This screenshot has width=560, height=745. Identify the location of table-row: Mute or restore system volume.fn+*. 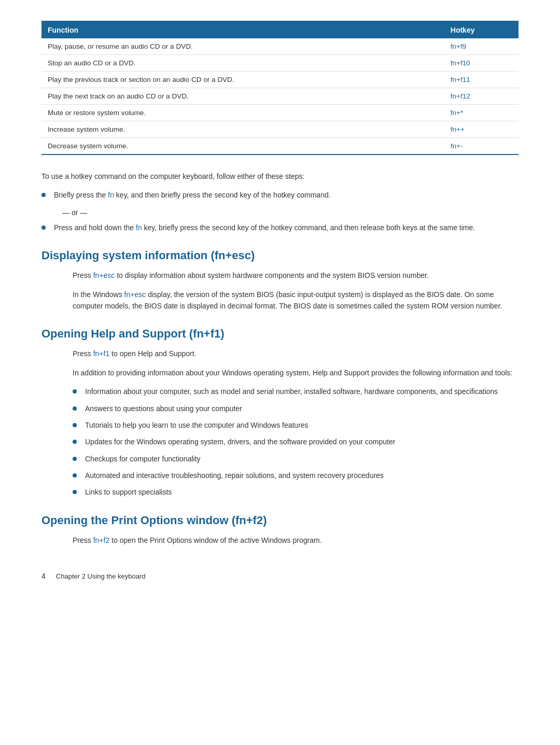
(280, 113).